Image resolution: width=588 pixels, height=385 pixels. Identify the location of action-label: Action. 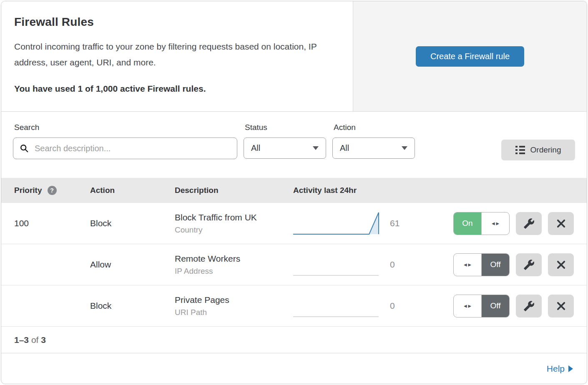
(374, 128).